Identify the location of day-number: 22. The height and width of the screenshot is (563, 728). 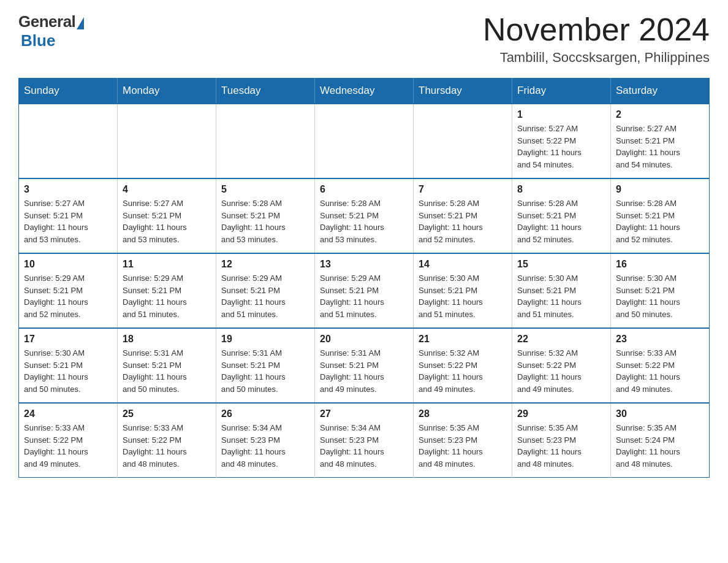
(561, 339).